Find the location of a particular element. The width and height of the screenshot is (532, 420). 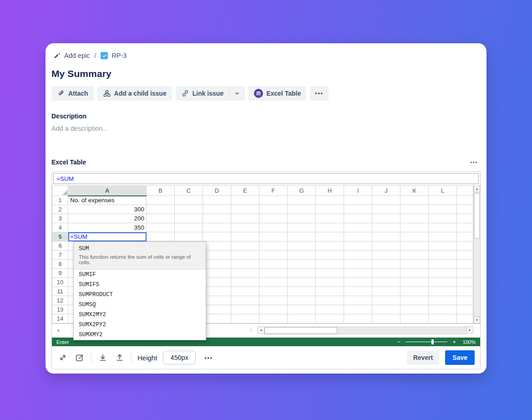

vertical-dots-icon: ⋮ is located at coordinates (251, 330).